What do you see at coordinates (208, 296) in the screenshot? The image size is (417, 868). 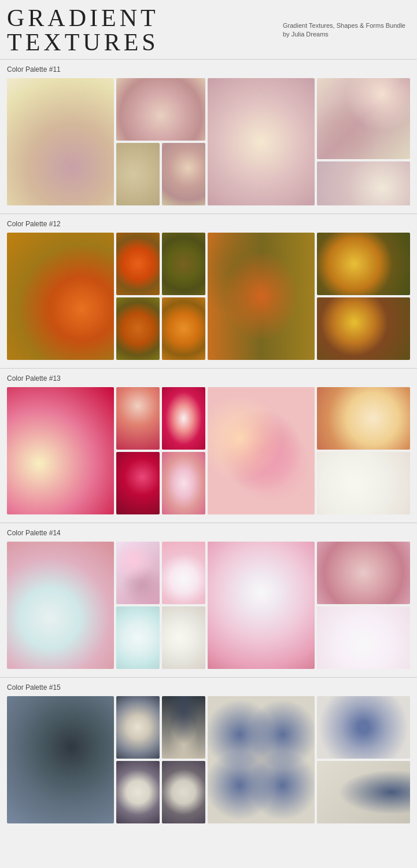 I see `palette12-grid` at bounding box center [208, 296].